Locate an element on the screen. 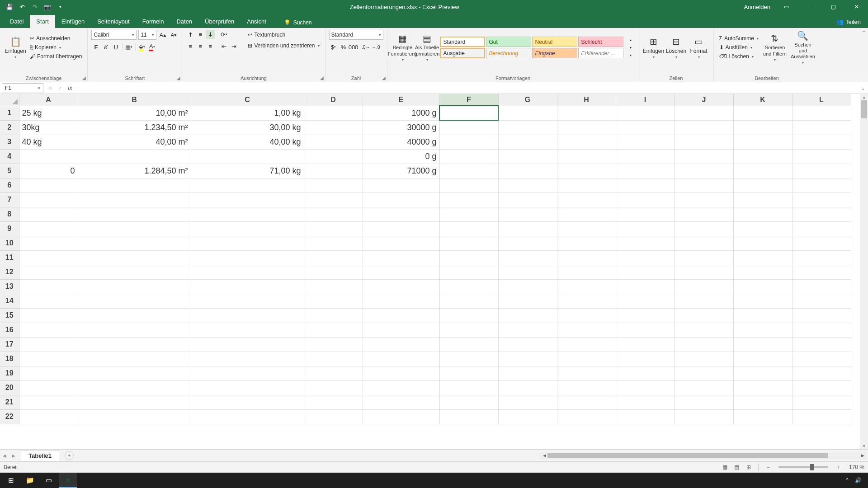  font-color-icon: A▾ is located at coordinates (152, 47).